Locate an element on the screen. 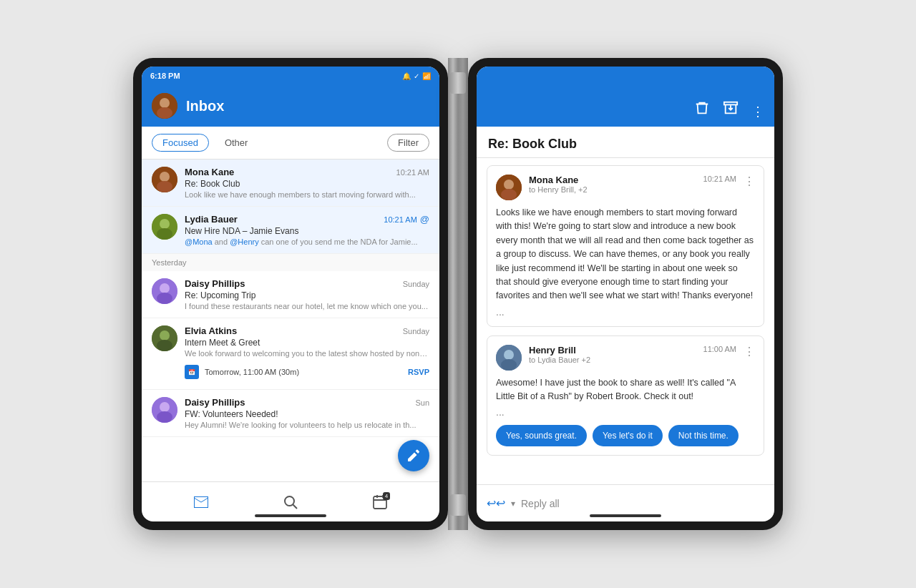 This screenshot has width=916, height=588. filter-button: Filter is located at coordinates (408, 143).